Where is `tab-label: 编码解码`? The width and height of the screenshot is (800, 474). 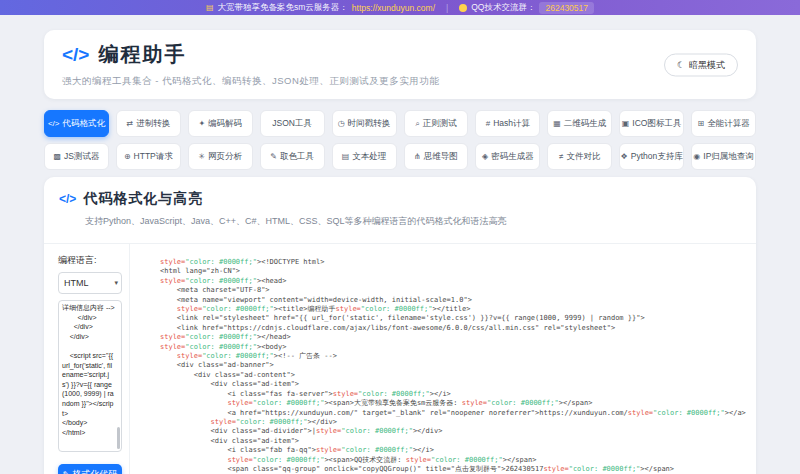 tab-label: 编码解码 is located at coordinates (225, 124).